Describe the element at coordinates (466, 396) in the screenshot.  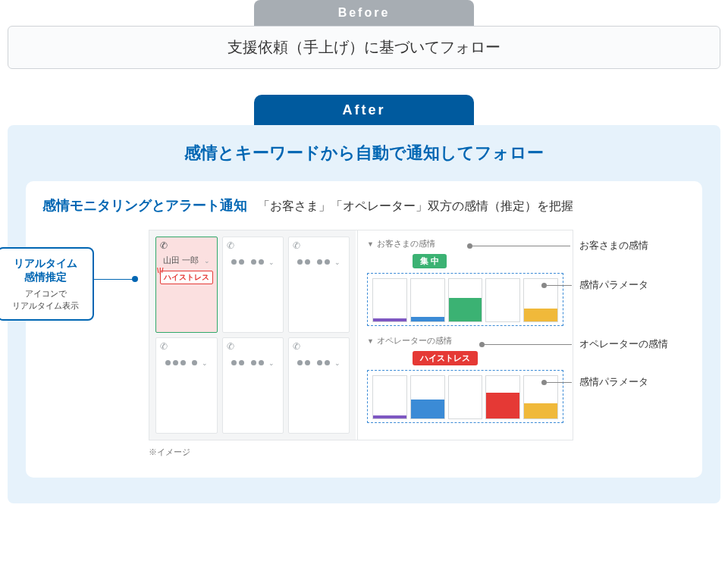
I see `operator-emotion-bars` at that location.